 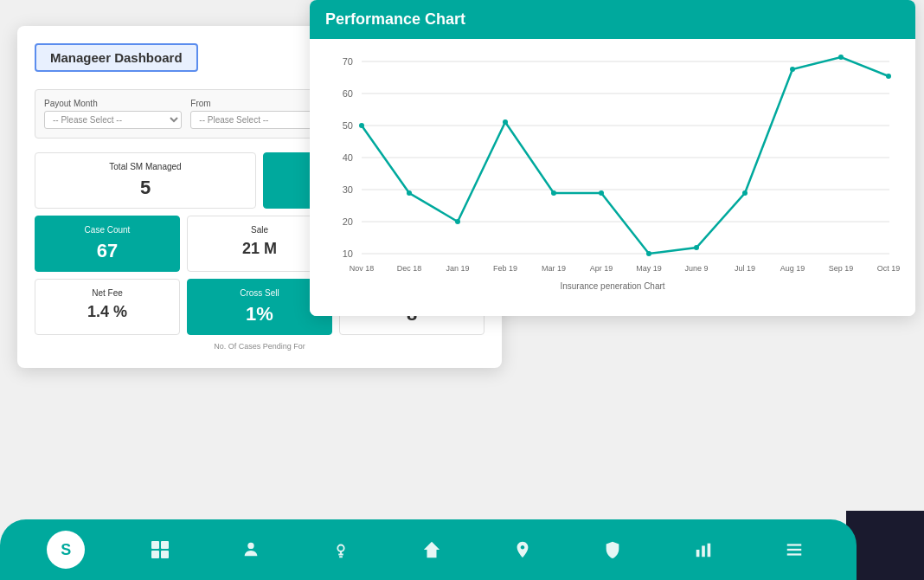 I want to click on sale-label: Sale, so click(x=260, y=230).